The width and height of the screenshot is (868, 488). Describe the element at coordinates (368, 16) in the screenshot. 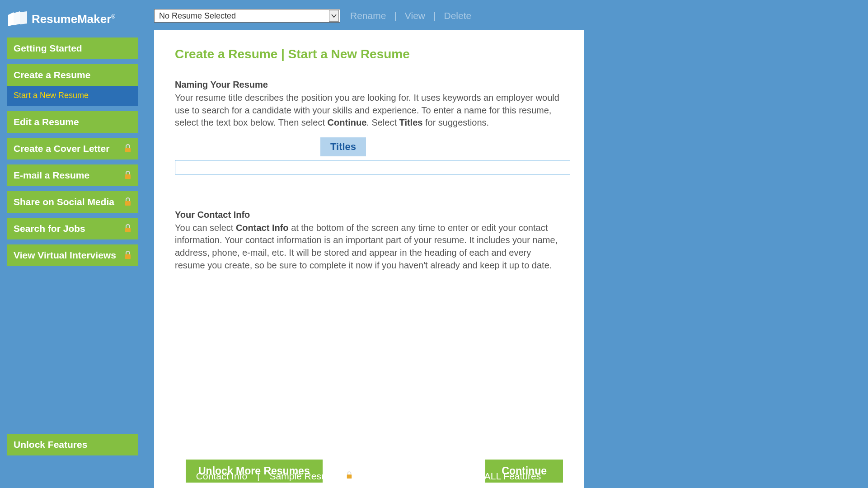

I see `rename-button: Rename` at that location.